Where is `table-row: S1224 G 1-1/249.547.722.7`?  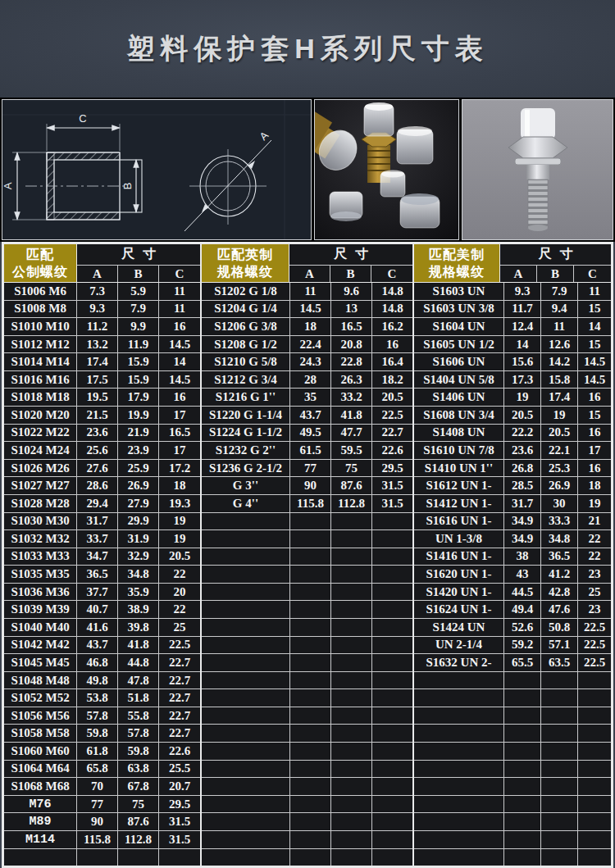
table-row: S1224 G 1-1/249.547.722.7 is located at coordinates (307, 434).